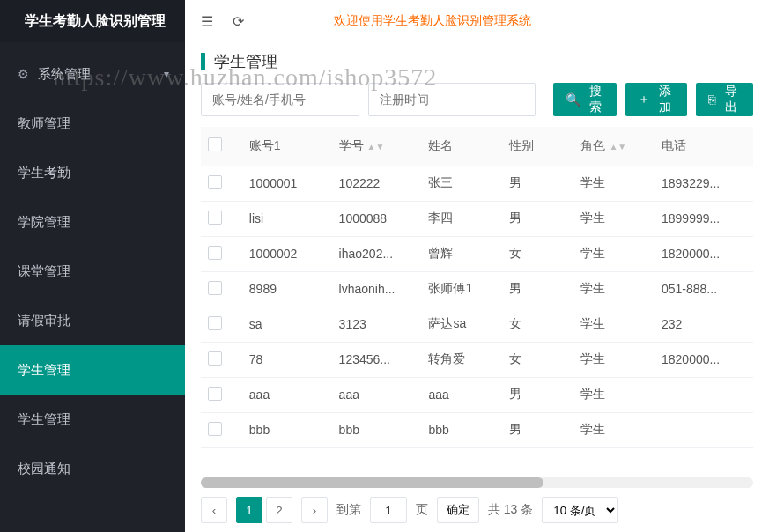 Image resolution: width=769 pixels, height=532 pixels. Describe the element at coordinates (477, 395) in the screenshot. I see `table-row: aaaaaaaaa男学生` at that location.